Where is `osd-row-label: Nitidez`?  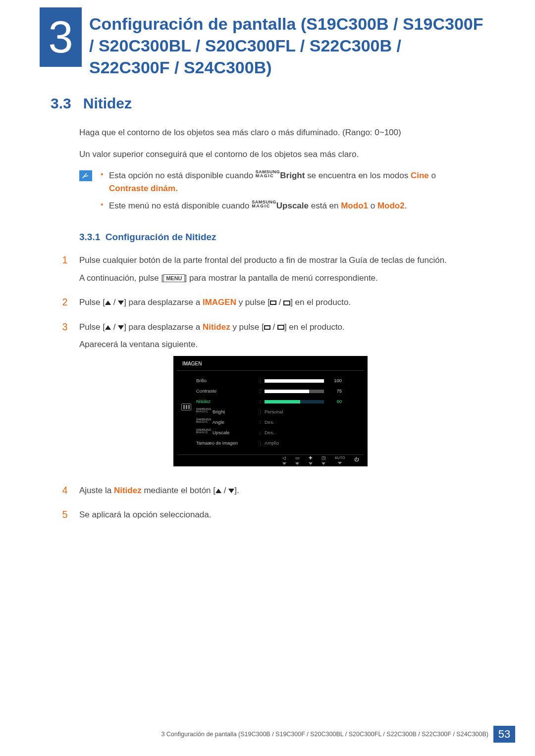
osd-row-label: Nitidez is located at coordinates (228, 402).